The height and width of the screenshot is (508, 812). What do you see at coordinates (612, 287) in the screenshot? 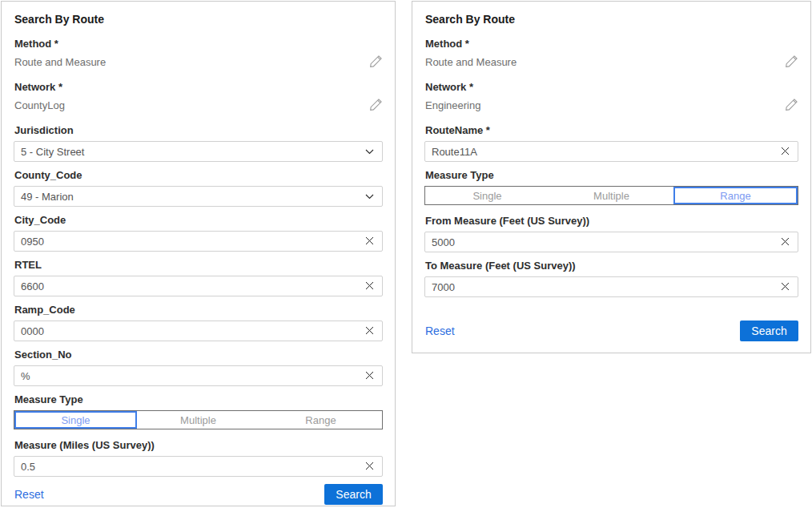
I see `to-measure-box` at bounding box center [612, 287].